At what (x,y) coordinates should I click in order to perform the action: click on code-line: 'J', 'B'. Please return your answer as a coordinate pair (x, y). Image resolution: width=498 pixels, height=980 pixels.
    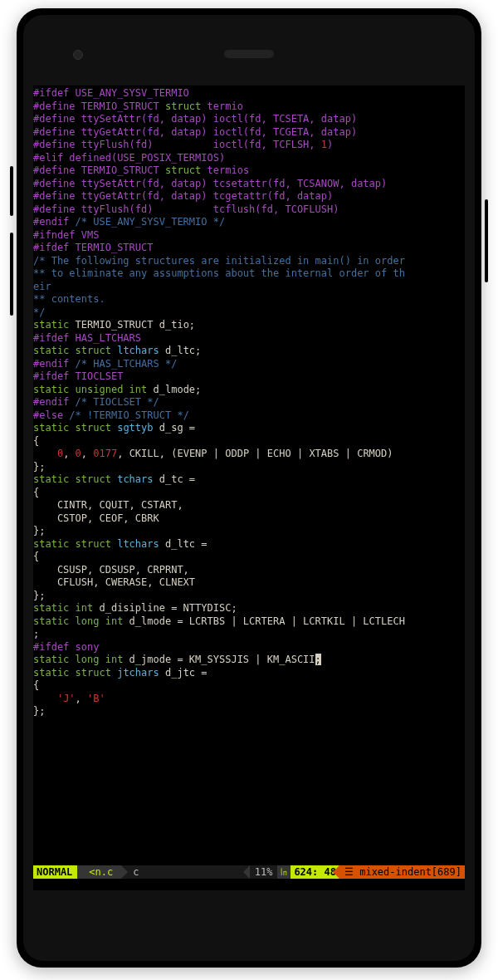
    Looking at the image, I should click on (249, 699).